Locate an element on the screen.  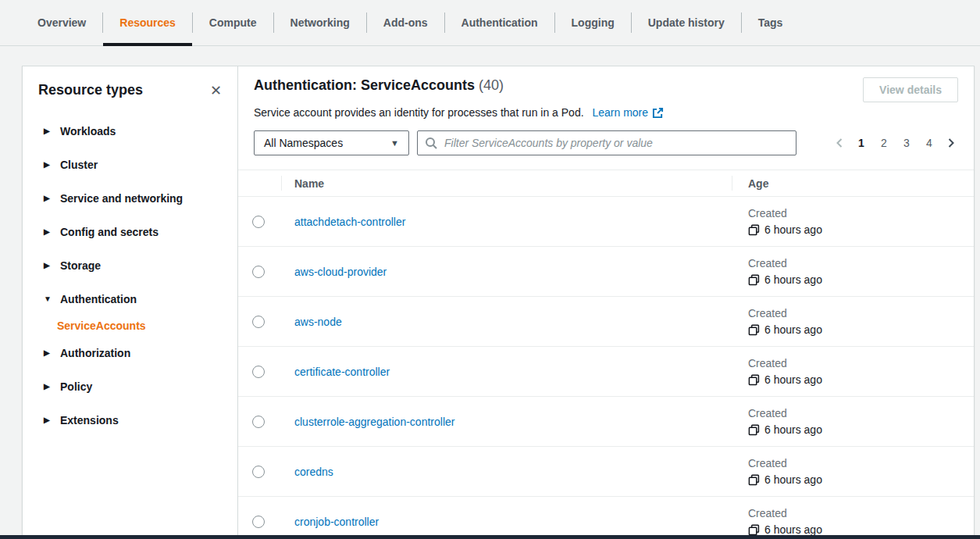
chevron-right-icon is located at coordinates (951, 143).